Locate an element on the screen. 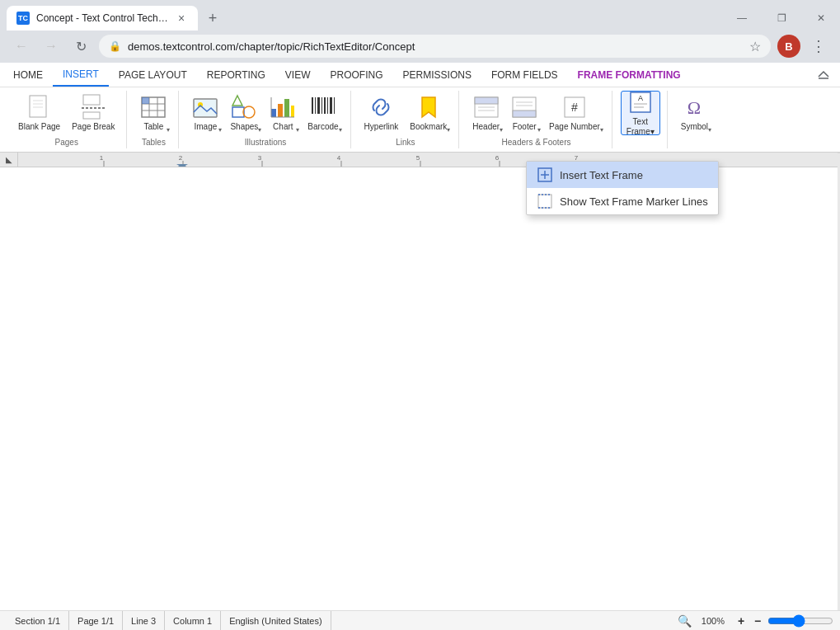  page-number-label: Page Number is located at coordinates (575, 127).